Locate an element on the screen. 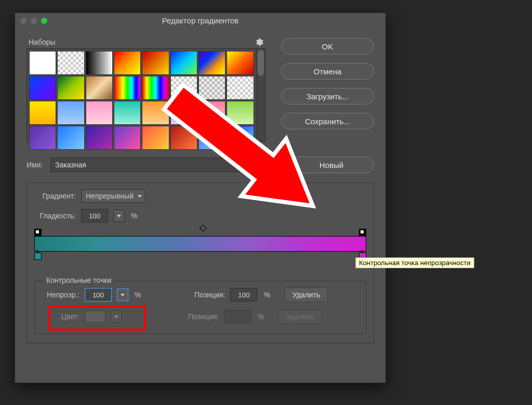  opacity-position-input is located at coordinates (244, 295).